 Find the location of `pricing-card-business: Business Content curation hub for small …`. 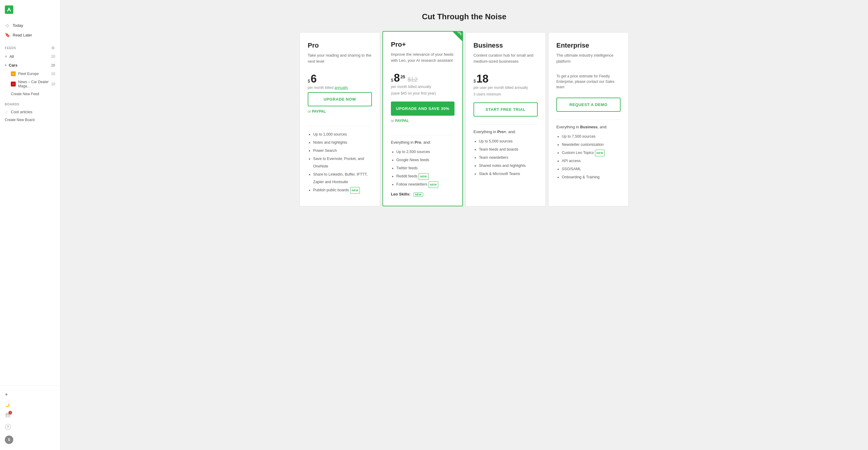

pricing-card-business: Business Content curation hub for small … is located at coordinates (505, 119).